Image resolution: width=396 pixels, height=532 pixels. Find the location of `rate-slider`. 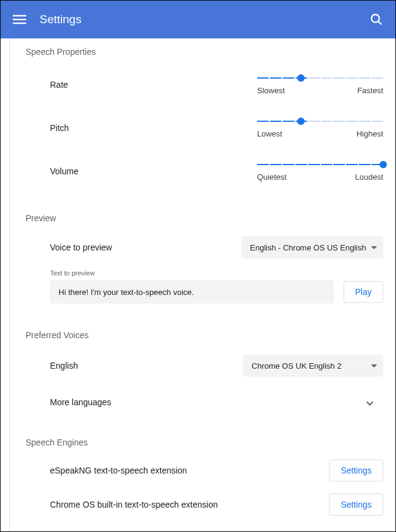

rate-slider is located at coordinates (320, 78).